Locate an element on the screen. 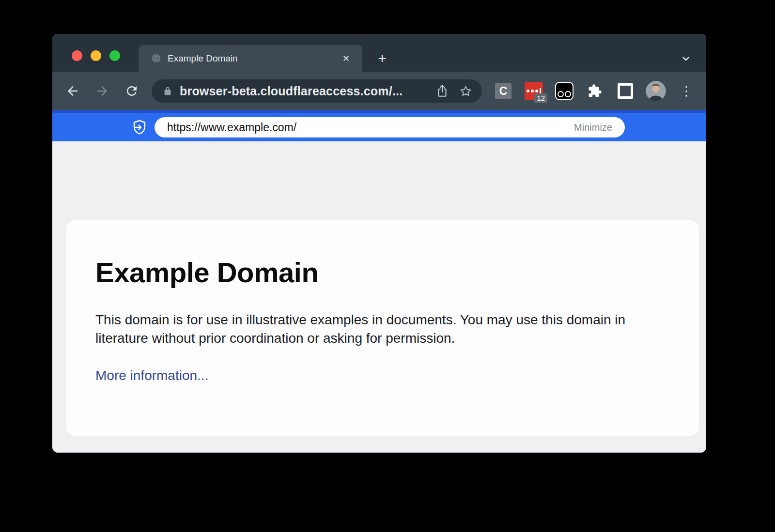 Image resolution: width=775 pixels, height=532 pixels. isolated-url-input is located at coordinates (370, 128).